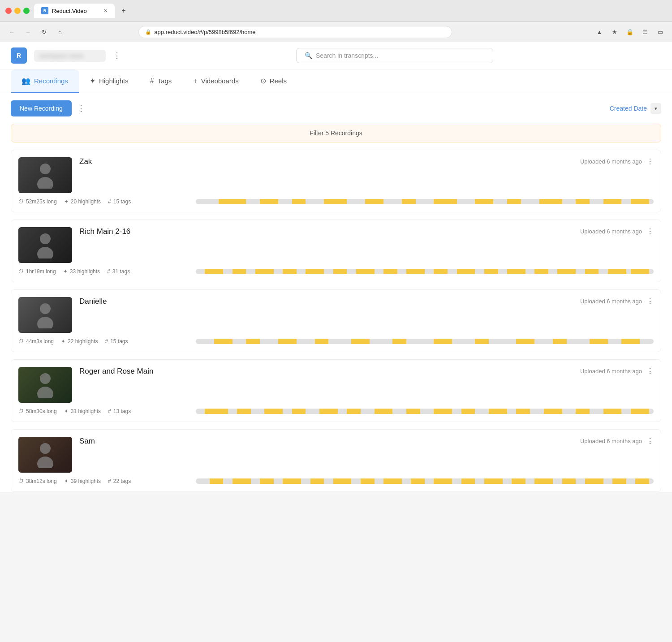  What do you see at coordinates (336, 391) in the screenshot?
I see `recording-item-roger-rose: Roger and Rose Main Uploaded 6 months ag…` at bounding box center [336, 391].